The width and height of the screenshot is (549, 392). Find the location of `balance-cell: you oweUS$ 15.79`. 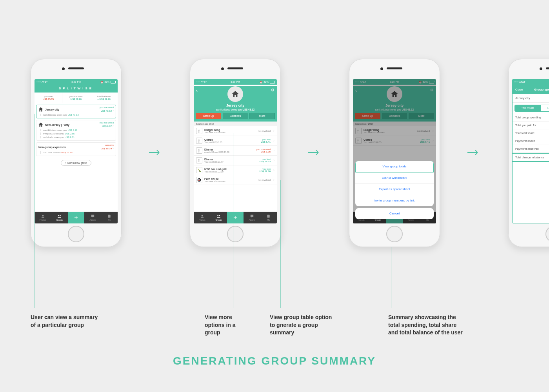

balance-cell: you oweUS$ 15.79 is located at coordinates (49, 98).